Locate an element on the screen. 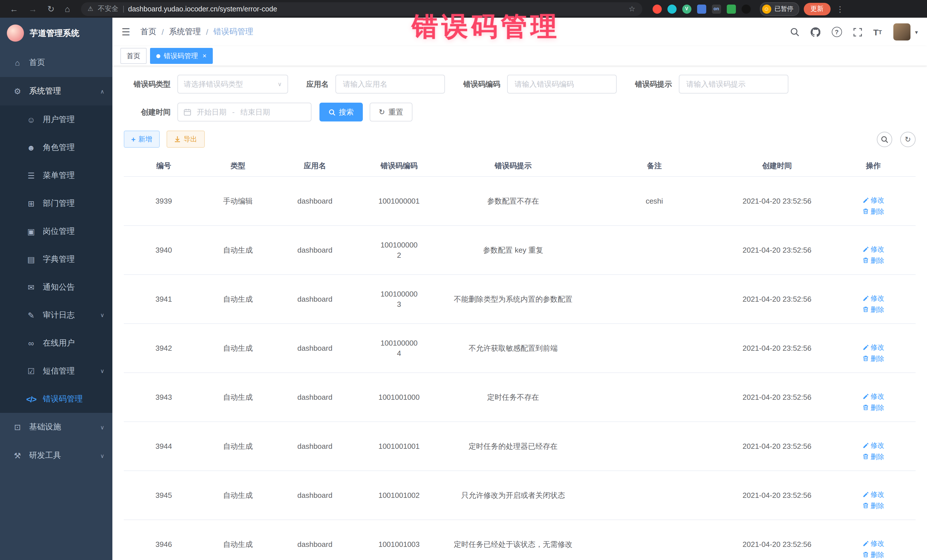 This screenshot has height=560, width=927. user-avatar is located at coordinates (902, 32).